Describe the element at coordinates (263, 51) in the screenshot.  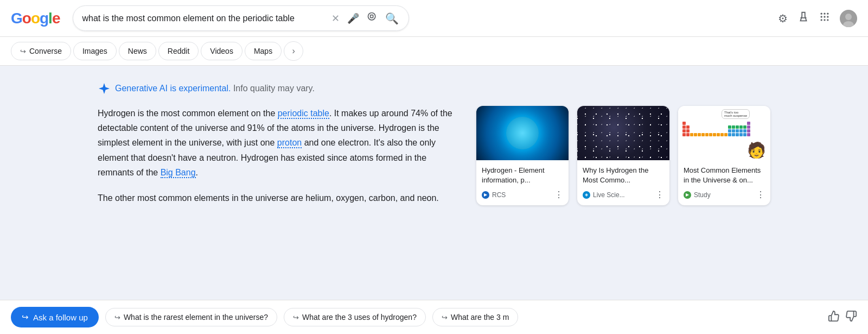
I see `tab-maps-label: Maps` at that location.